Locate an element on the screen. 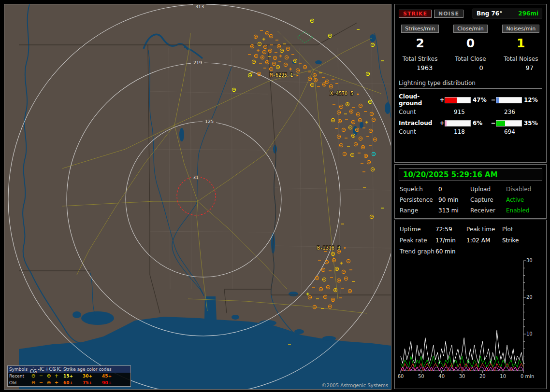 The image size is (550, 392). datetime-display: 10/20/2025 5:29:16 AM is located at coordinates (471, 175).